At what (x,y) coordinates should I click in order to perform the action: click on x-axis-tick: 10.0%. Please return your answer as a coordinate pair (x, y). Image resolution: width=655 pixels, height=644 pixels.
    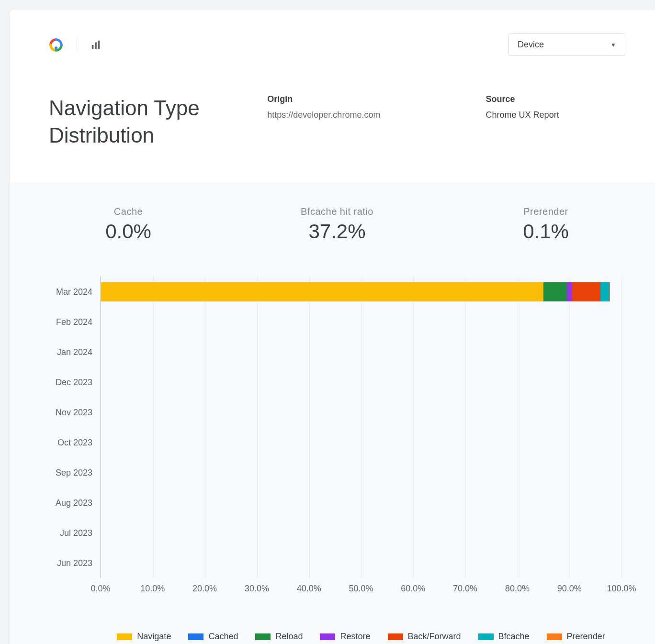
    Looking at the image, I should click on (152, 588).